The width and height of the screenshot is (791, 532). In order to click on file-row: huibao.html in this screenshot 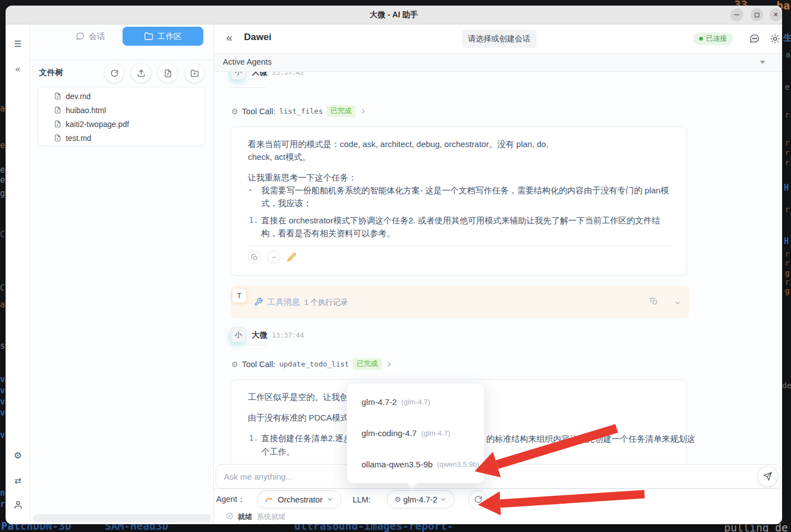, I will do `click(121, 110)`.